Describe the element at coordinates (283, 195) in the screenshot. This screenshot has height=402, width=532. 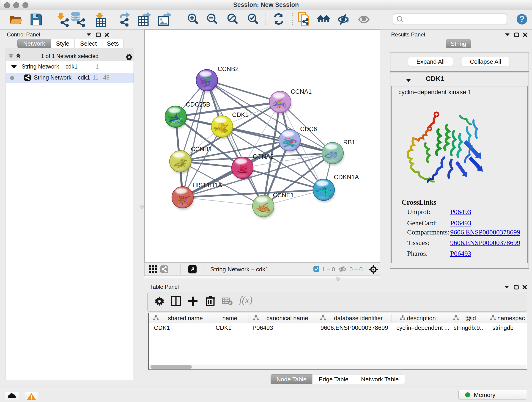
I see `svg-text: CCNE1` at that location.